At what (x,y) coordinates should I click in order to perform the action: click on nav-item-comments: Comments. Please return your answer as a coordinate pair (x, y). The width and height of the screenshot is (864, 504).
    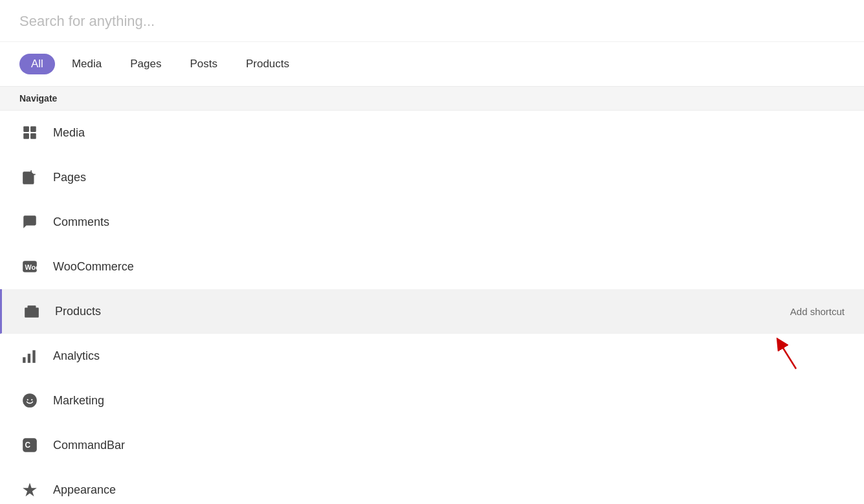
    Looking at the image, I should click on (432, 223).